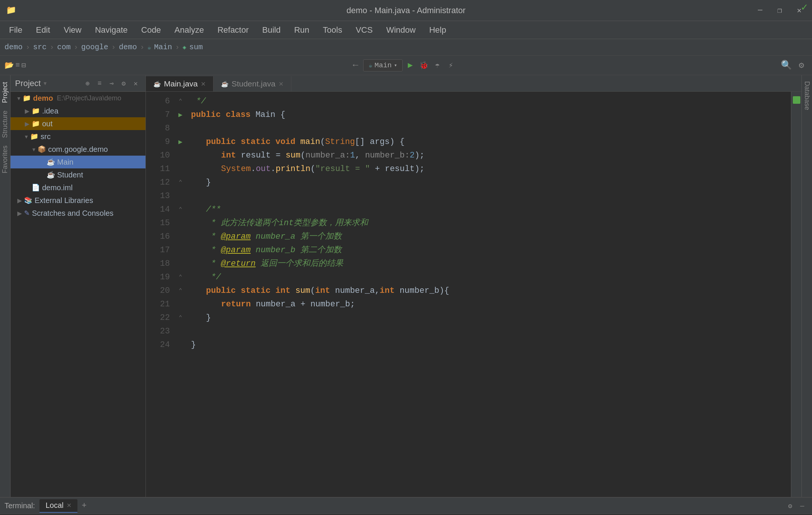 The height and width of the screenshot is (515, 812). Describe the element at coordinates (40, 47) in the screenshot. I see `breadcrumb-src: src` at that location.